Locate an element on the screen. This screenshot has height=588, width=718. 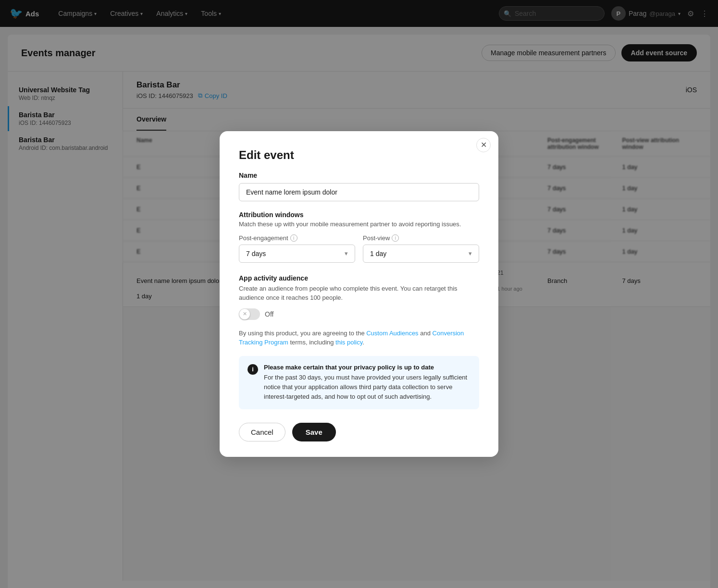
privacy-notice: i Please make certain that your privacy … is located at coordinates (359, 382).